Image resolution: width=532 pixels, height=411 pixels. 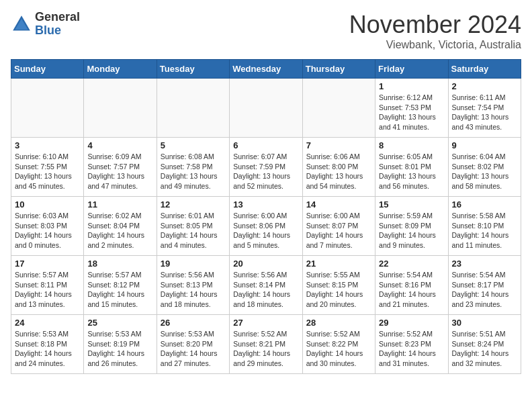 I want to click on calendar-week-1: 1Sunrise: 6:12 AM Sunset: 7:53 PM Daylig…, so click(x=266, y=108).